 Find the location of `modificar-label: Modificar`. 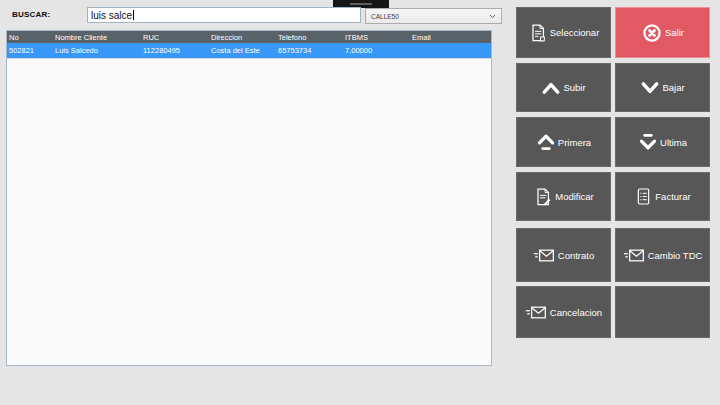

modificar-label: Modificar is located at coordinates (574, 196).